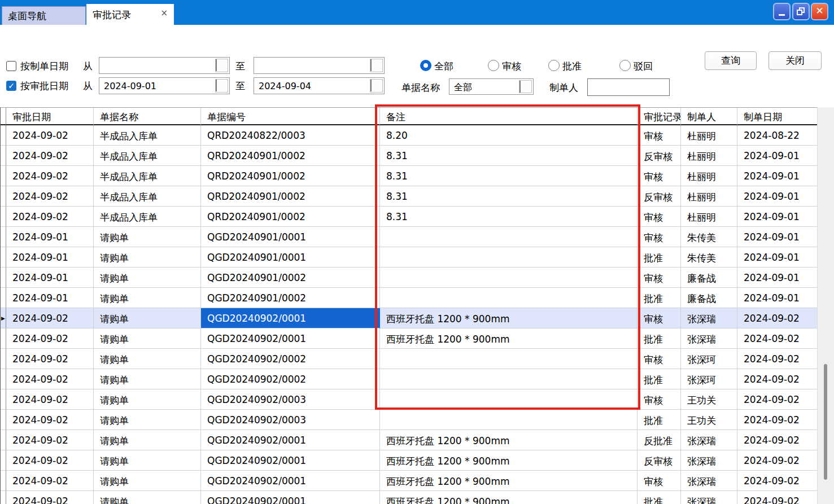  Describe the element at coordinates (147, 116) in the screenshot. I see `column-header: 单据名称` at that location.